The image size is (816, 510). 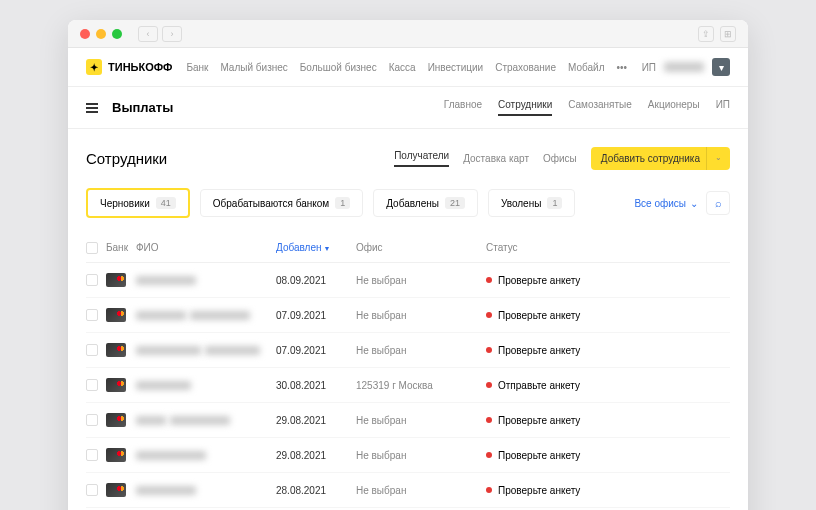 What do you see at coordinates (138, 203) in the screenshot?
I see `filter-Черновики: Черновики41` at bounding box center [138, 203].